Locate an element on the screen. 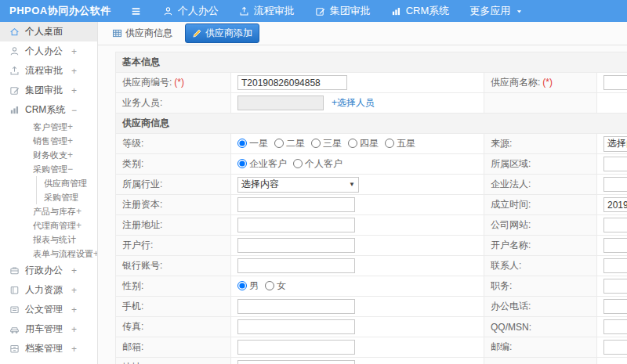  level-option-1: 二星 is located at coordinates (290, 144).